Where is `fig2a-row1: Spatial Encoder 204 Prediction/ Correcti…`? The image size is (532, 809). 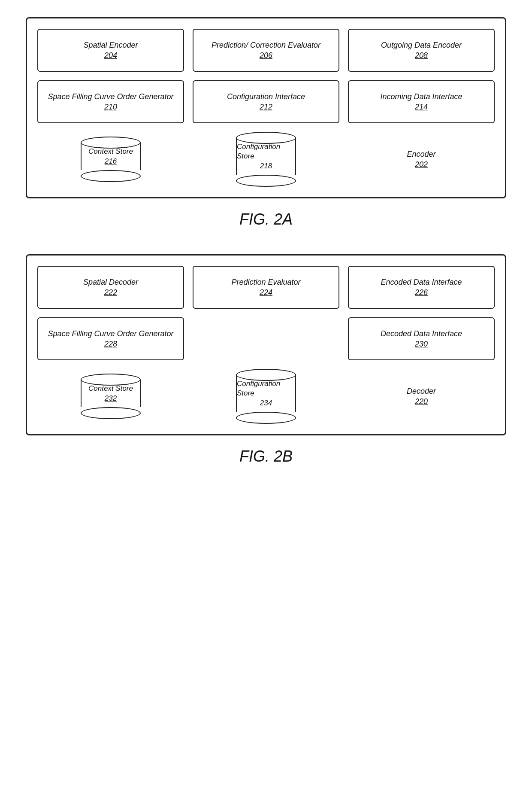
fig2a-row1: Spatial Encoder 204 Prediction/ Correcti… is located at coordinates (266, 50).